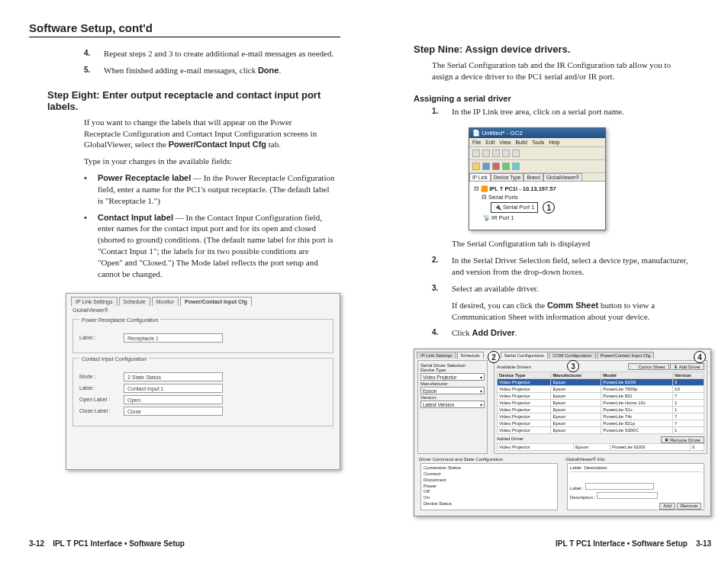 Image resolution: width=728 pixels, height=563 pixels. What do you see at coordinates (537, 179) in the screenshot?
I see `gc2-window-figure: 📄 Untitled* - GC2 File Edit View Build T…` at bounding box center [537, 179].